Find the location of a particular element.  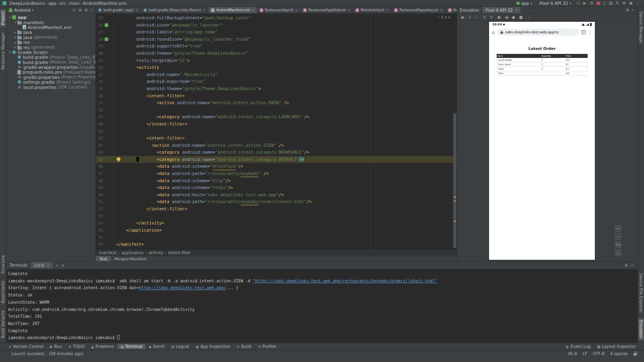

breadcrumb-item-main: main is located at coordinates (74, 3).